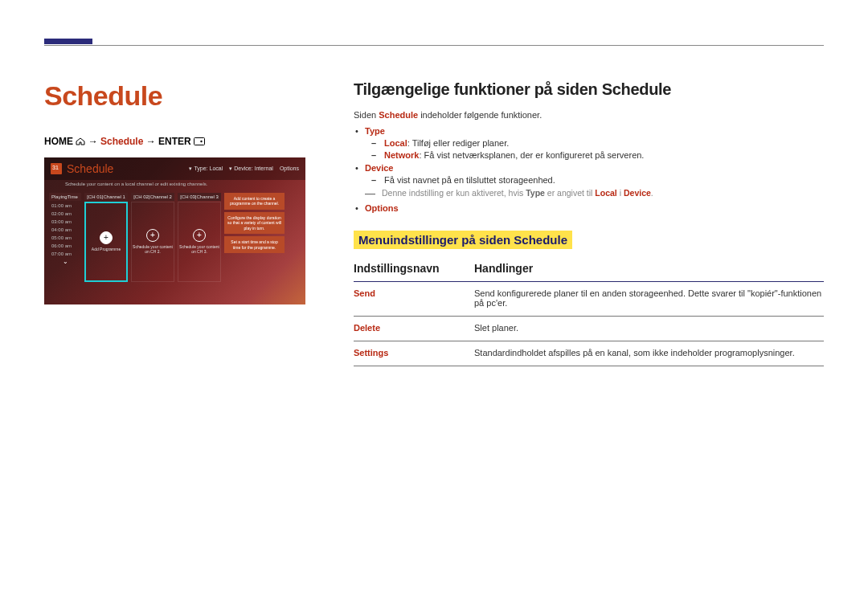 The height and width of the screenshot is (613, 868). What do you see at coordinates (175, 223) in the screenshot?
I see `left-column: Schedule HOME → Schedule → ENTER Schedul…` at bounding box center [175, 223].